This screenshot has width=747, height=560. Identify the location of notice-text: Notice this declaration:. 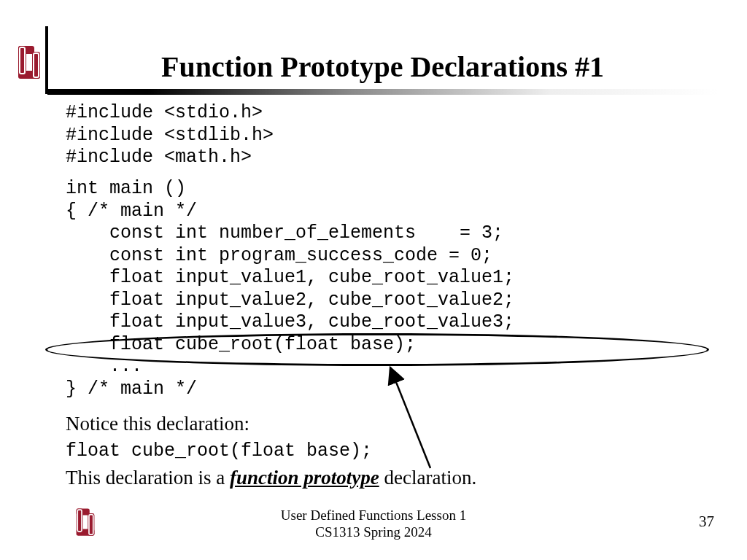
(158, 424).